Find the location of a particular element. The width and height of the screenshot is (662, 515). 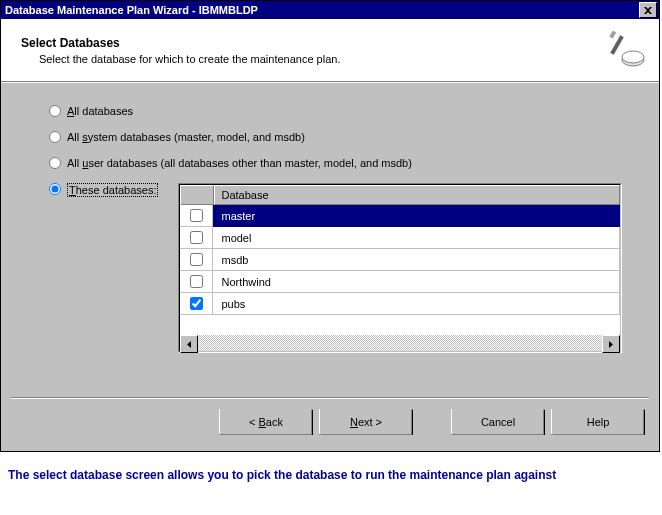

radio-all-input is located at coordinates (55, 111).